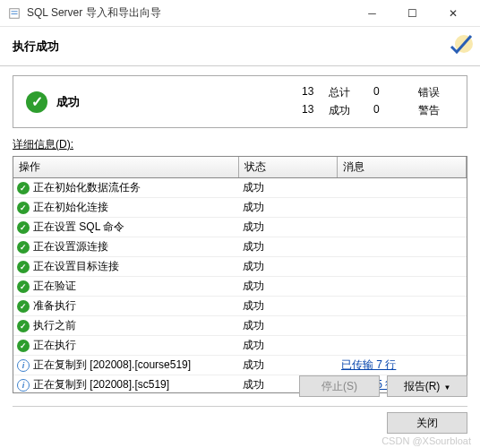 Image resolution: width=480 pixels, height=448 pixels. What do you see at coordinates (179, 102) in the screenshot?
I see `summary-label: 成功` at bounding box center [179, 102].